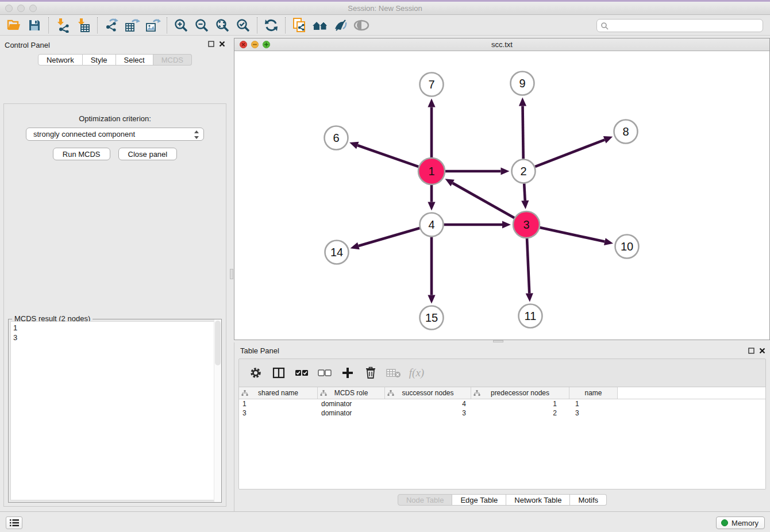 This screenshot has width=770, height=532. I want to click on zoom-out-icon, so click(202, 25).